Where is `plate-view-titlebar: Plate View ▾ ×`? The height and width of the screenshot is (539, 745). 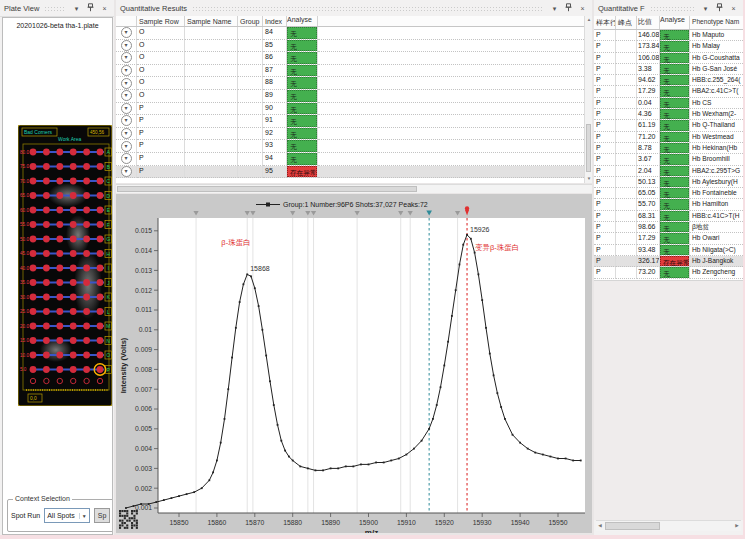
plate-view-titlebar: Plate View ▾ × is located at coordinates (57, 8).